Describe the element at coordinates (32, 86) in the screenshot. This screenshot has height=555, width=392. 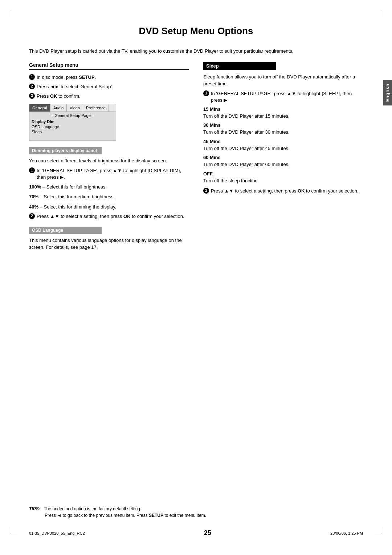
I see `step-2-num: 2` at that location.